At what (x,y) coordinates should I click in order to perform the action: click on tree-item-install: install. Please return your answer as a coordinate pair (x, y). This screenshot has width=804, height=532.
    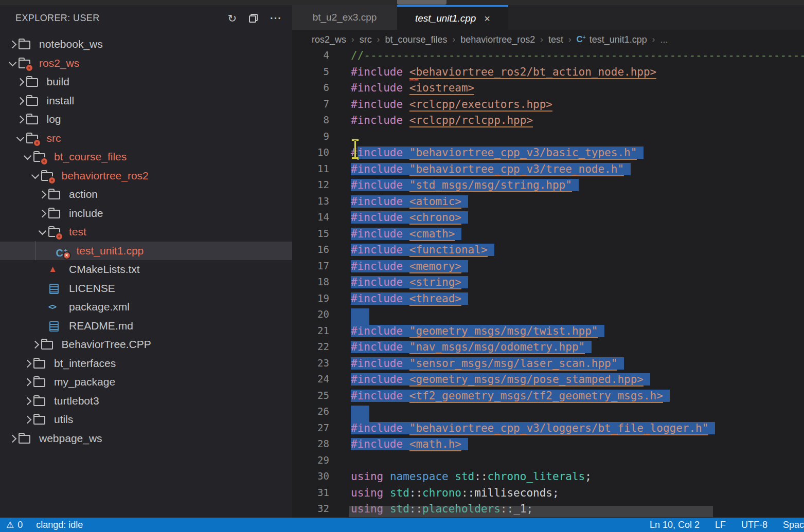
    Looking at the image, I should click on (146, 101).